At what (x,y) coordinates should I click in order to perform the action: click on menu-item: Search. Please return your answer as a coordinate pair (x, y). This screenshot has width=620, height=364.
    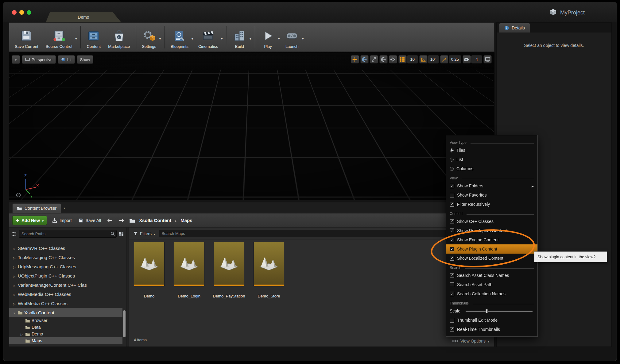
    Looking at the image, I should click on (492, 267).